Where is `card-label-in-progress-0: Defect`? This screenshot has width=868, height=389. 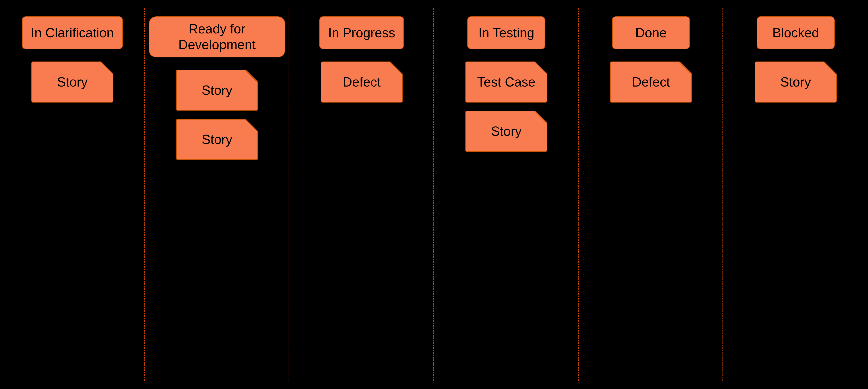
card-label-in-progress-0: Defect is located at coordinates (362, 82).